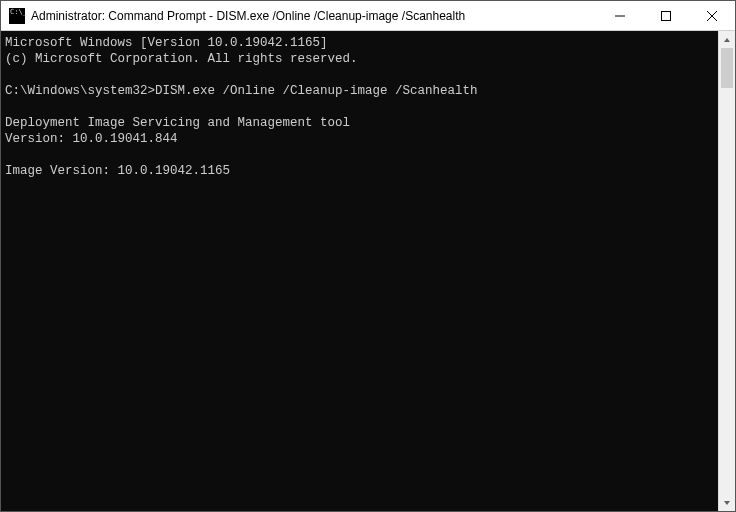  Describe the element at coordinates (242, 91) in the screenshot. I see `prompt-line: C:\Windows\system32>DISM.exe /Online /Cl…` at that location.